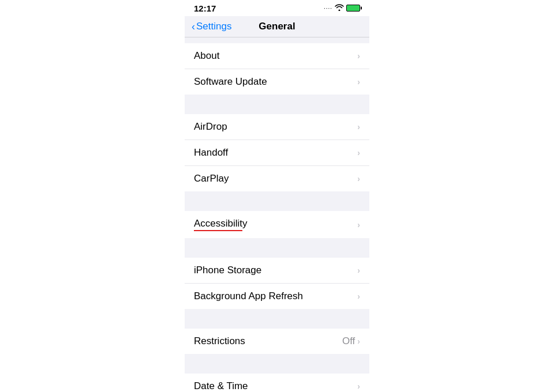  I want to click on row-label: Handoff, so click(211, 153).